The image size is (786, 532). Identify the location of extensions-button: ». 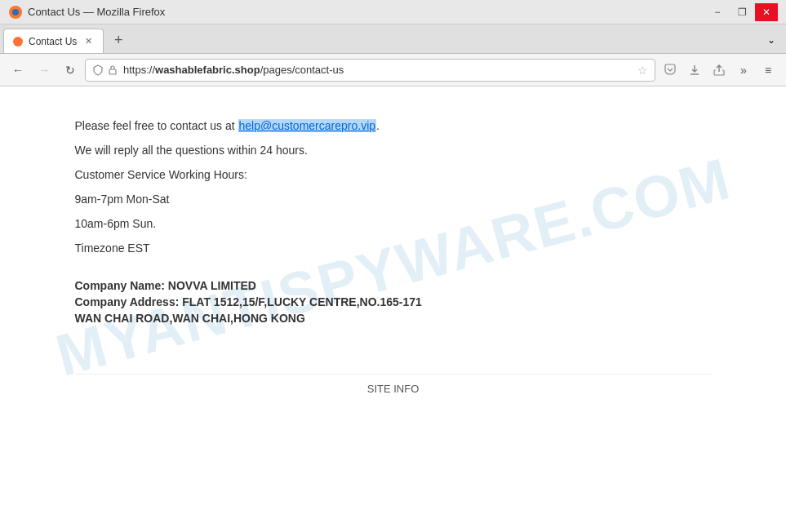
(744, 70).